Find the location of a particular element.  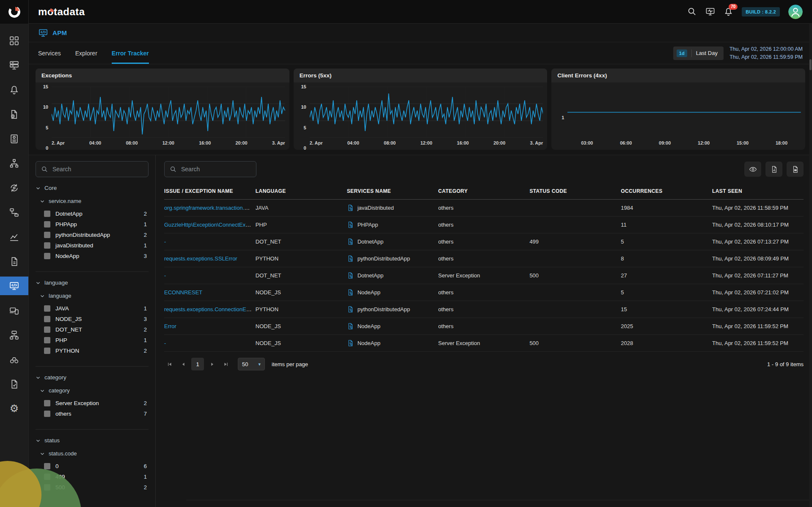

filter-group-title: language is located at coordinates (92, 282).